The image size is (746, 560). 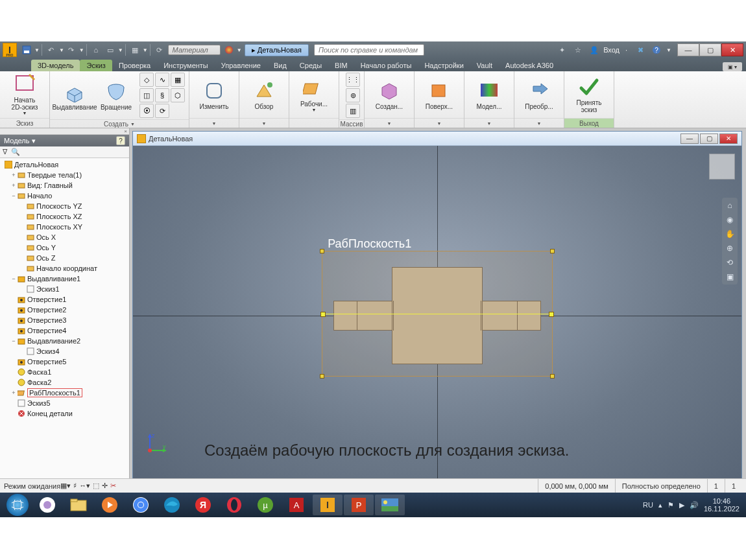 What do you see at coordinates (18, 505) in the screenshot?
I see `start-button` at bounding box center [18, 505].